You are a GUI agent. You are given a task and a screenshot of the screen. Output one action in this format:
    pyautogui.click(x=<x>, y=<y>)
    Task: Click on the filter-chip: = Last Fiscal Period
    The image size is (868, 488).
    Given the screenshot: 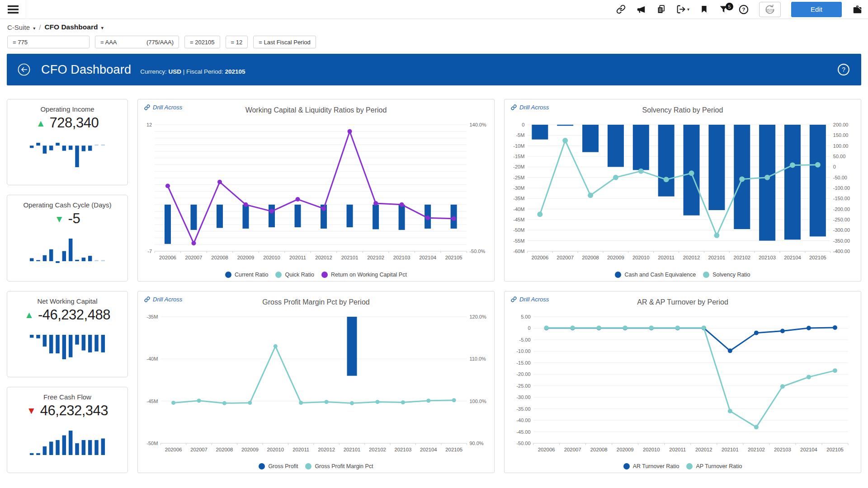 What is the action you would take?
    pyautogui.click(x=285, y=42)
    